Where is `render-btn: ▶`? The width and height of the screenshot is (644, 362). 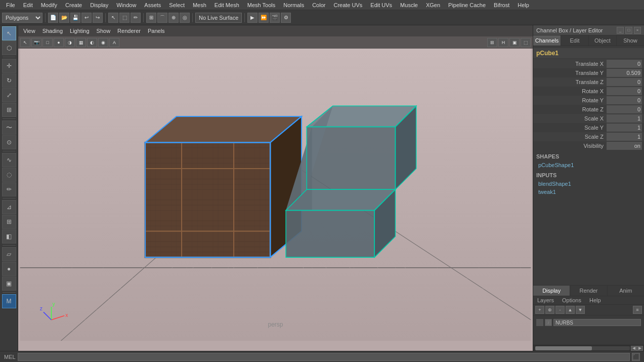 render-btn: ▶ is located at coordinates (252, 18).